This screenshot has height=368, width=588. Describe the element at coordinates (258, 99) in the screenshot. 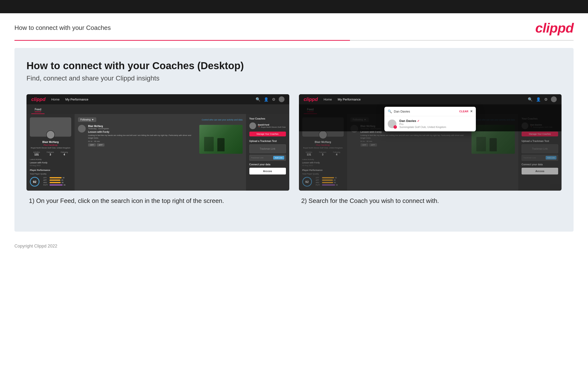

I see `search-icon: 🔍` at that location.